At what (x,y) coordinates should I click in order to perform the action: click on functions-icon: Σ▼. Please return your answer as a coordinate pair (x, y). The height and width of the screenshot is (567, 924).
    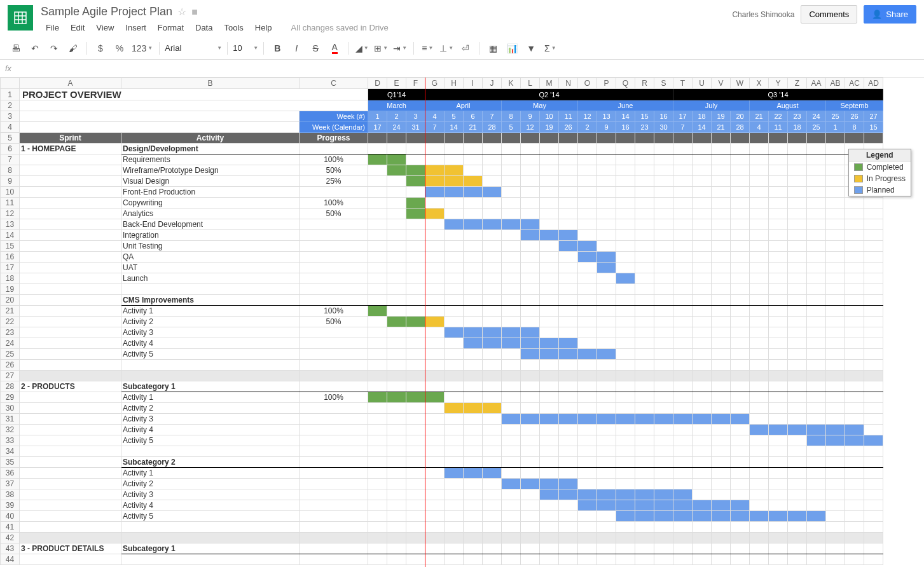
    Looking at the image, I should click on (550, 48).